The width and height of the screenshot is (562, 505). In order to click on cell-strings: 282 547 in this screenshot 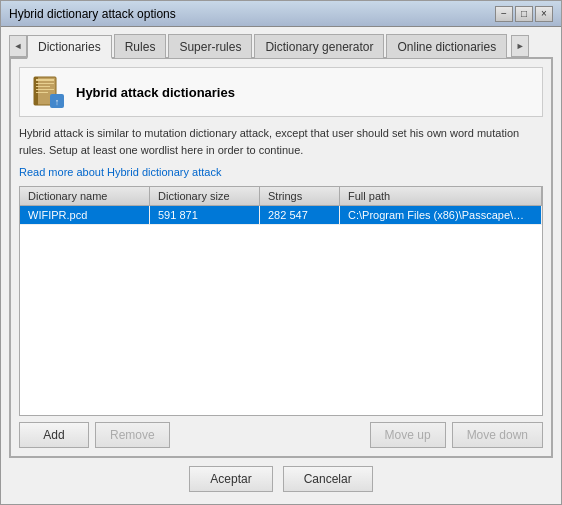, I will do `click(300, 215)`.